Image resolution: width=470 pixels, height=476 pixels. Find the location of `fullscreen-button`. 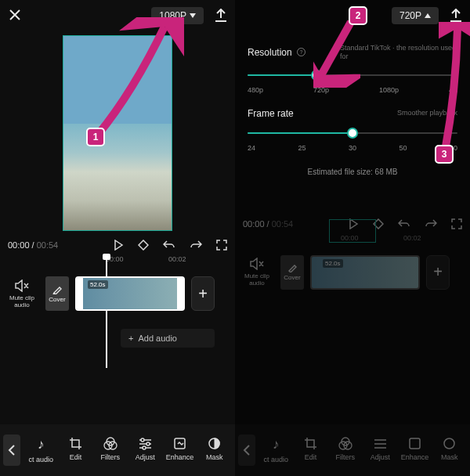

fullscreen-button is located at coordinates (222, 245).